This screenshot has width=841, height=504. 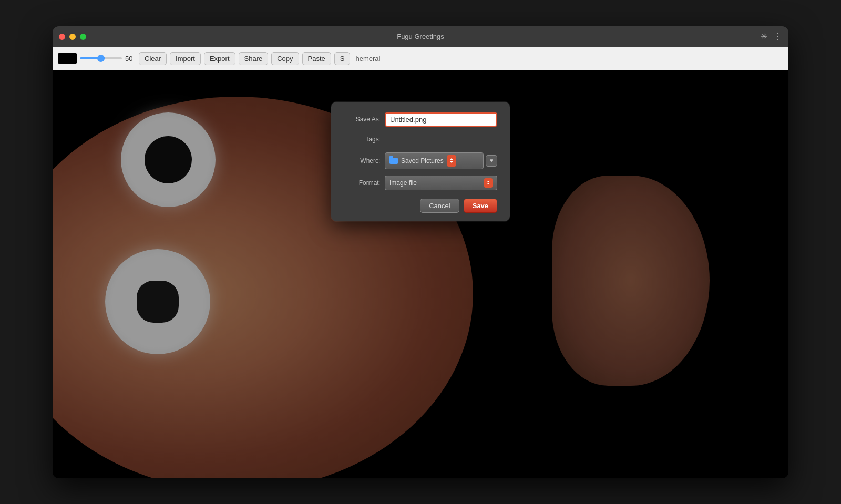 I want to click on format-label: Format:, so click(x=362, y=183).